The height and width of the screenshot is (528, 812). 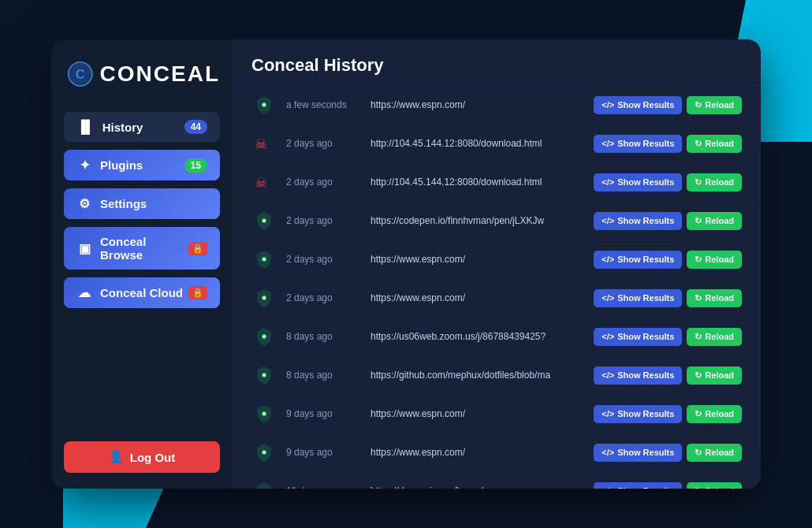 What do you see at coordinates (497, 481) in the screenshot?
I see `table-row: 11 days ago https://docs.microsoft.com/e…` at bounding box center [497, 481].